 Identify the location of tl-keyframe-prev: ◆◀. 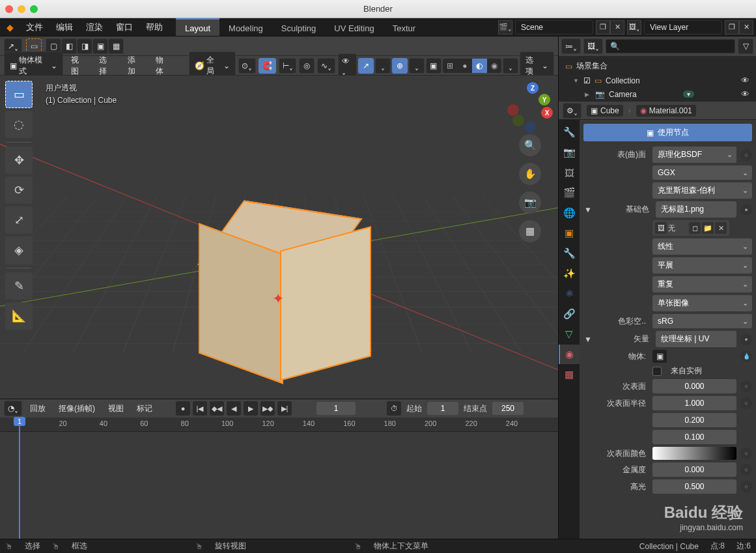
(217, 408).